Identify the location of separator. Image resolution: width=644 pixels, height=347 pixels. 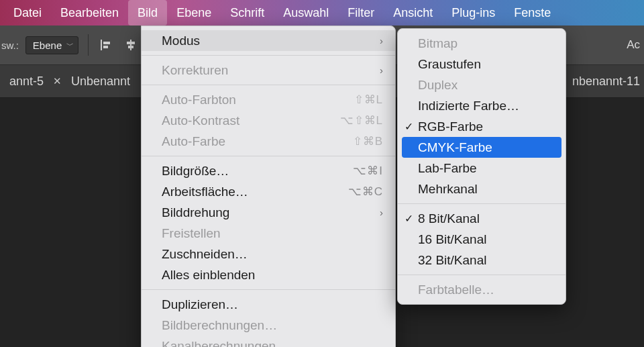
(89, 45).